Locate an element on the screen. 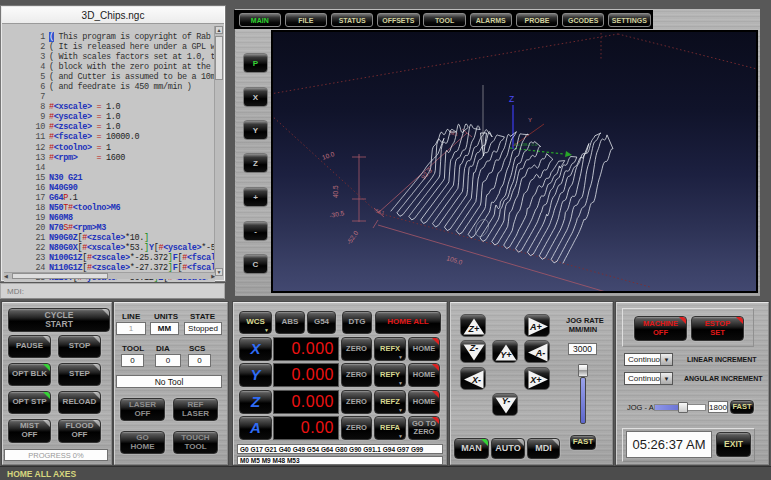 Image resolution: width=771 pixels, height=480 pixels. svg-text: 105.0 is located at coordinates (455, 260).